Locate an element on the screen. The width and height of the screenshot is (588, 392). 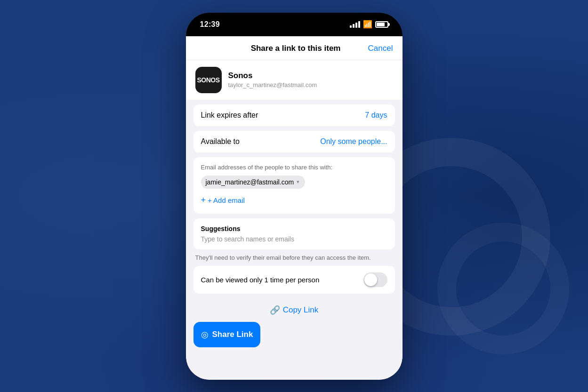
signal-icon is located at coordinates (355, 24).